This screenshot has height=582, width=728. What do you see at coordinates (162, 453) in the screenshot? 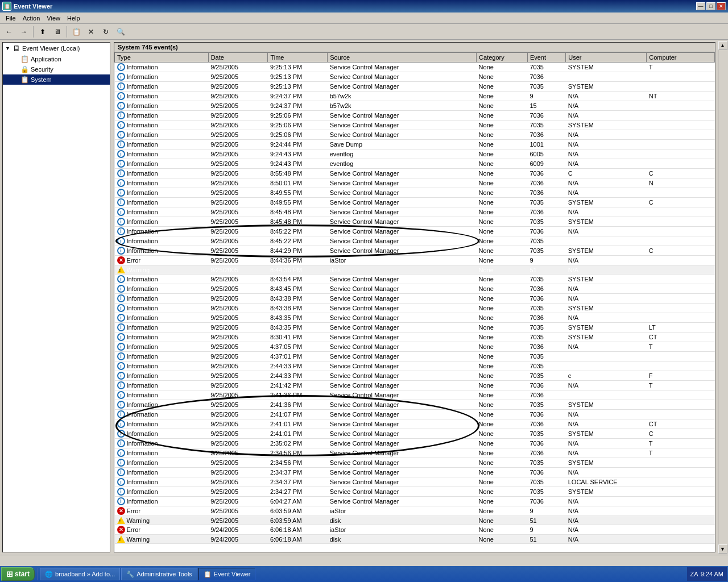
I see `type-cell: iInformation` at bounding box center [162, 453].